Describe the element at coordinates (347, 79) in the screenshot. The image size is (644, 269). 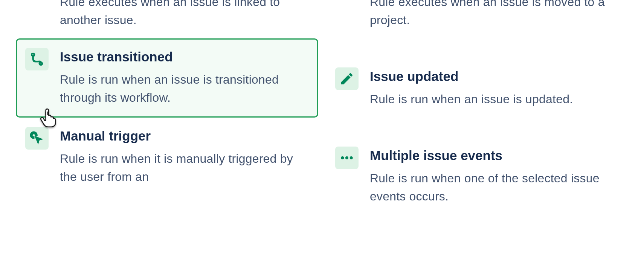
I see `pencil-icon` at that location.